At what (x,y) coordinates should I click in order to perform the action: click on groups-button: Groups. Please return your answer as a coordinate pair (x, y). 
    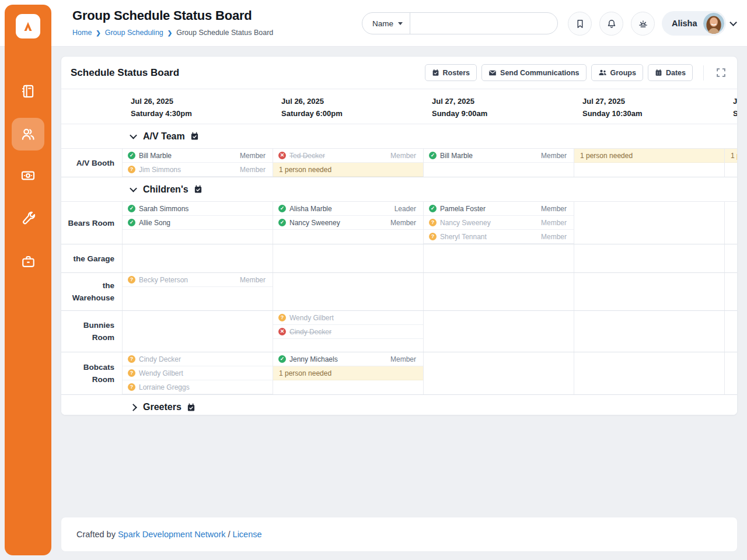
    Looking at the image, I should click on (617, 72).